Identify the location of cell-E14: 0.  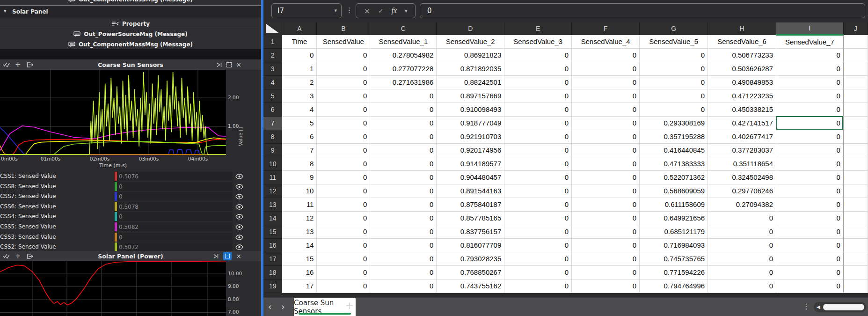
(538, 218).